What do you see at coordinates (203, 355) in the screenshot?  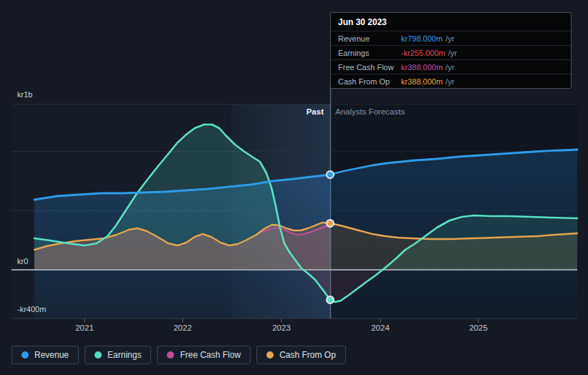 I see `legend-item-free-cash-flow: Free Cash Flow` at bounding box center [203, 355].